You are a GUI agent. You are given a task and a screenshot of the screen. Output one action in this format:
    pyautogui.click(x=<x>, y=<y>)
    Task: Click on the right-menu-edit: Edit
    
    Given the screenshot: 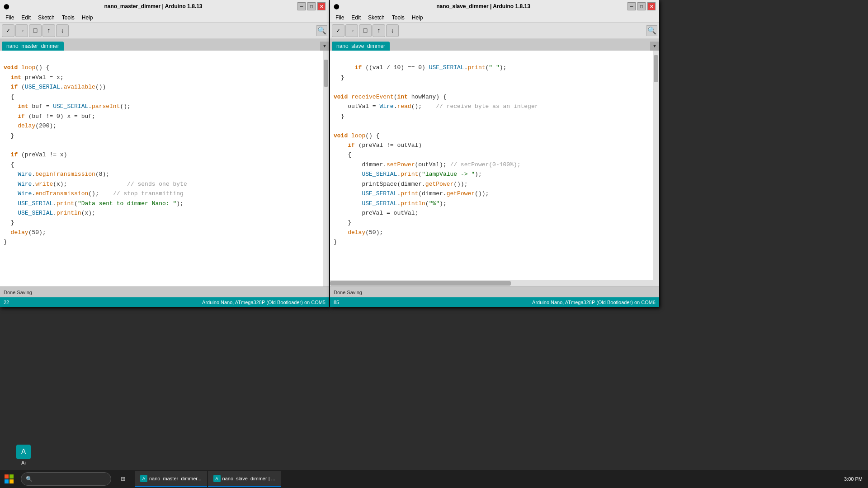 What is the action you would take?
    pyautogui.click(x=356, y=18)
    